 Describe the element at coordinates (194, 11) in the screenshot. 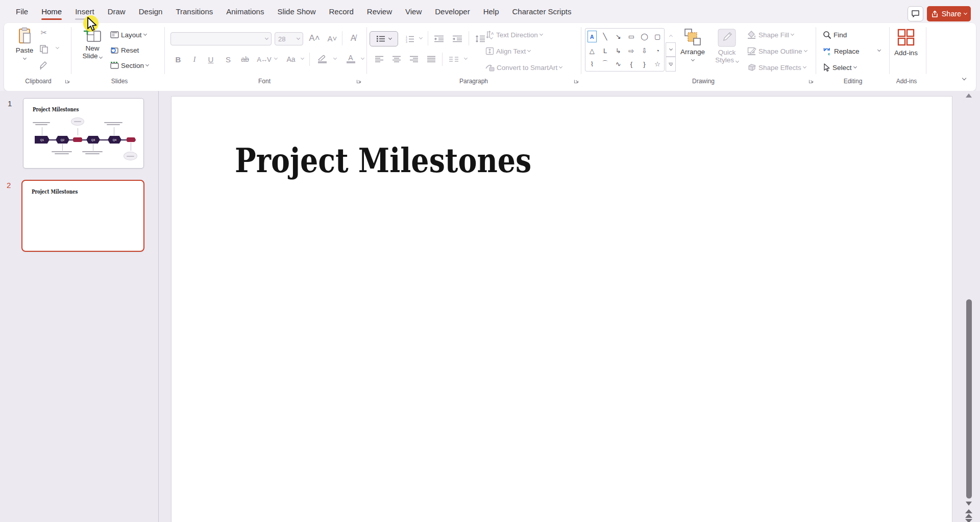

I see `menu-tab-transitions: Transitions` at that location.